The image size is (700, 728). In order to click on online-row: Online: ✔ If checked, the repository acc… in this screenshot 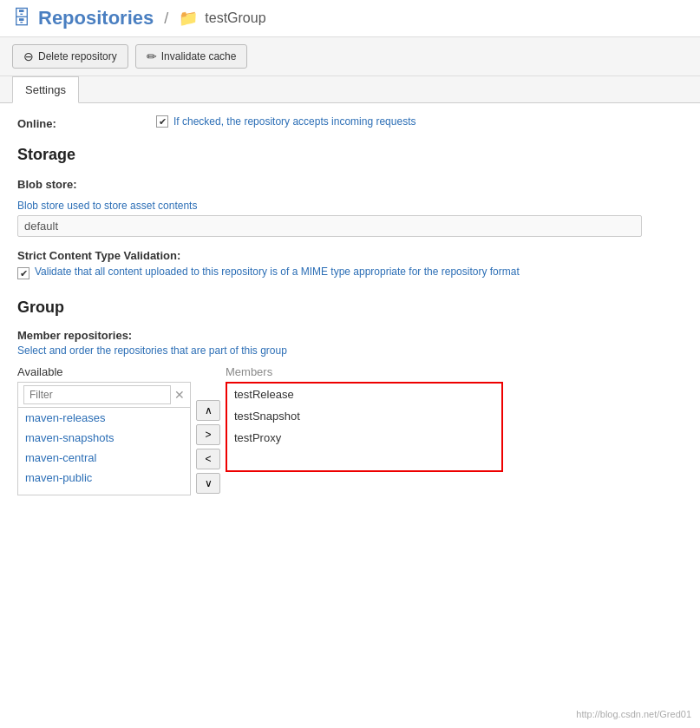, I will do `click(350, 123)`.